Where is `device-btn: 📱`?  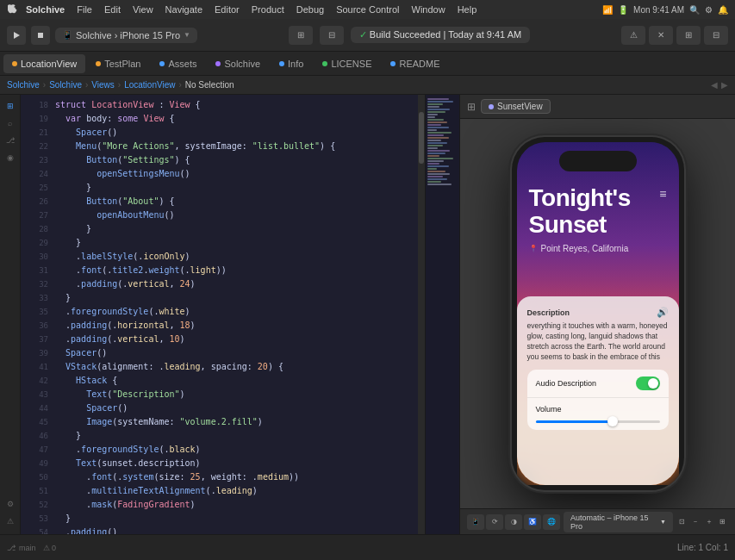 device-btn: 📱 is located at coordinates (476, 522).